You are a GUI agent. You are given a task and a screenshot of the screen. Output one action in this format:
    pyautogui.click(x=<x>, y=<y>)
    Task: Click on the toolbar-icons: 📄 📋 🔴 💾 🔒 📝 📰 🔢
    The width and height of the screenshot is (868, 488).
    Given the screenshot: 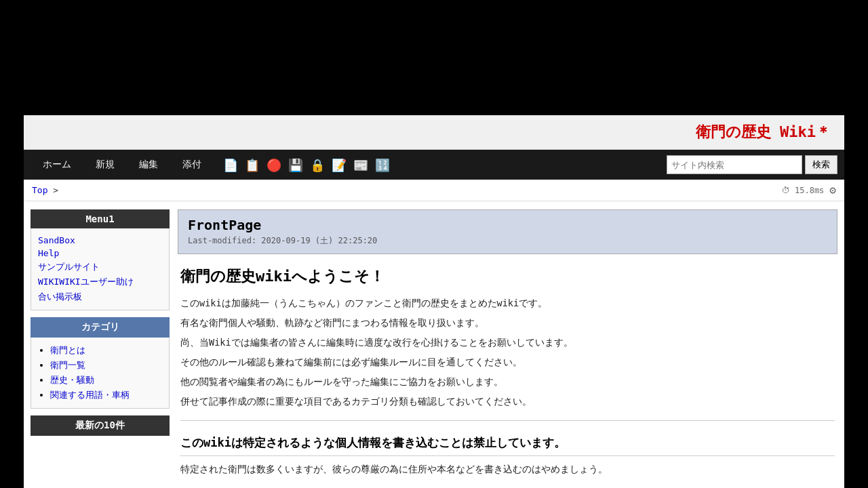 What is the action you would take?
    pyautogui.click(x=307, y=165)
    